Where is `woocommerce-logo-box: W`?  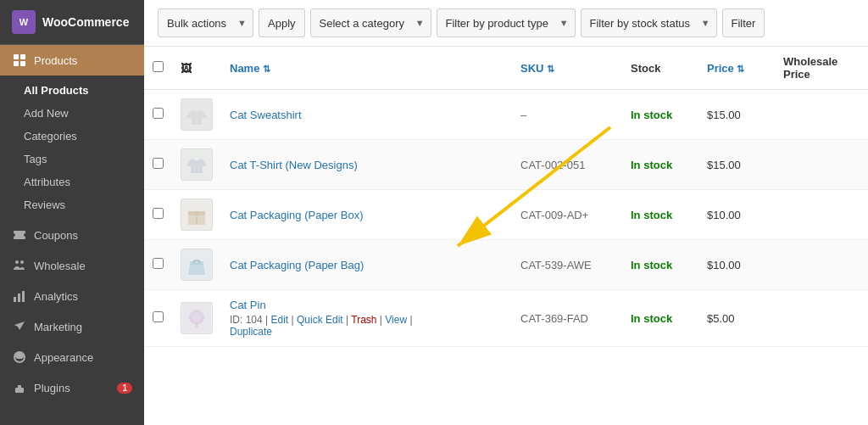
woocommerce-logo-box: W is located at coordinates (24, 22).